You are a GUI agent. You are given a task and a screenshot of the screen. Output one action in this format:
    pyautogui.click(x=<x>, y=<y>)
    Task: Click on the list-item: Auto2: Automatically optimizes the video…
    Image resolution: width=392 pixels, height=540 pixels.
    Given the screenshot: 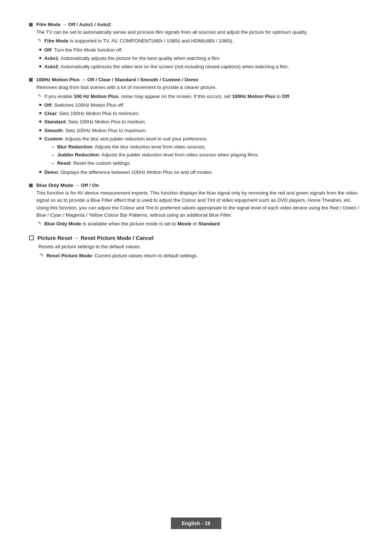 What is the action you would take?
    pyautogui.click(x=201, y=67)
    